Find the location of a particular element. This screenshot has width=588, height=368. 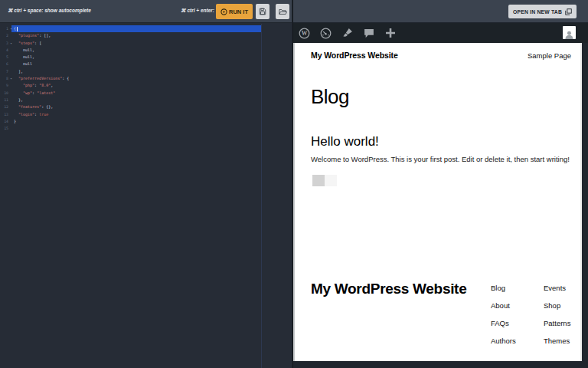

add-new-plus-icon is located at coordinates (390, 34).